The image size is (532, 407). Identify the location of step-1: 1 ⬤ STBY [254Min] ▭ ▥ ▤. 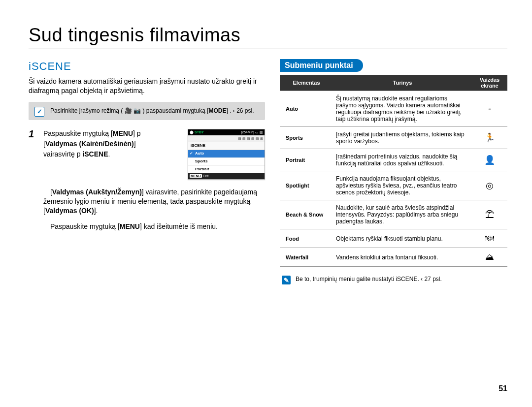
(147, 156).